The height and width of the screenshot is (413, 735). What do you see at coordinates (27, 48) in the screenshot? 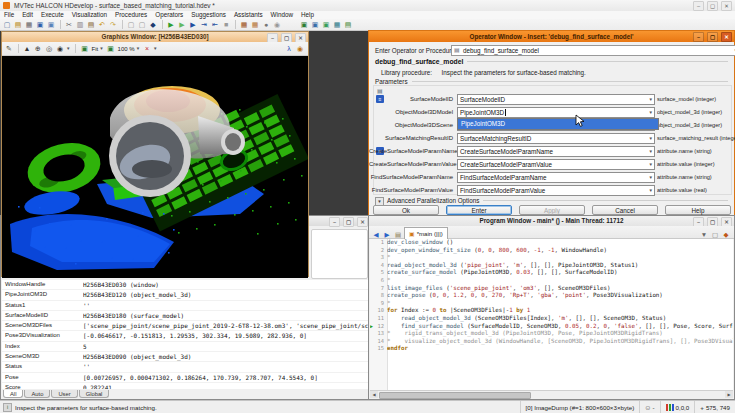
I see `select-icon: ▲` at bounding box center [27, 48].